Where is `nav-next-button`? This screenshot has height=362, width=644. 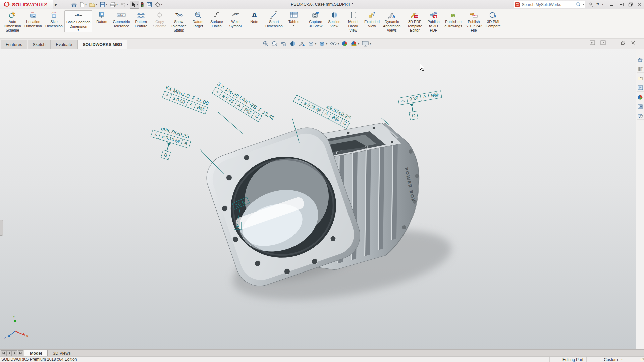
nav-next-button is located at coordinates (15, 353).